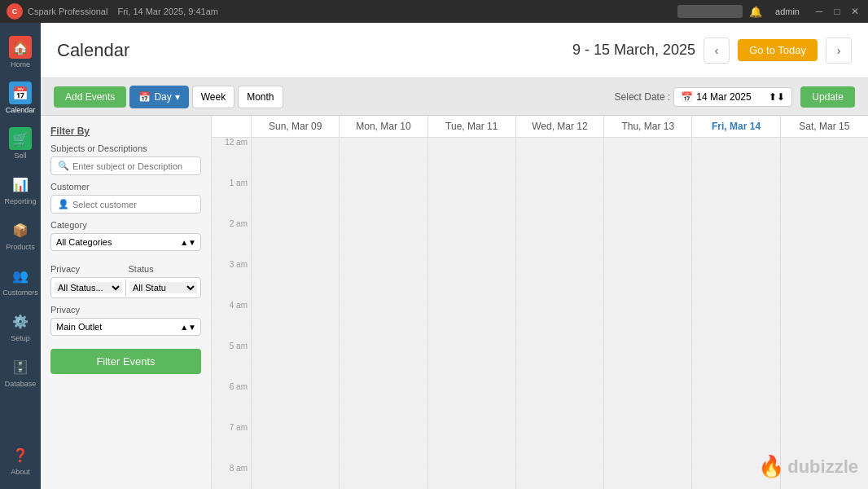 The width and height of the screenshot is (868, 489). What do you see at coordinates (710, 11) in the screenshot?
I see `titlebar-search` at bounding box center [710, 11].